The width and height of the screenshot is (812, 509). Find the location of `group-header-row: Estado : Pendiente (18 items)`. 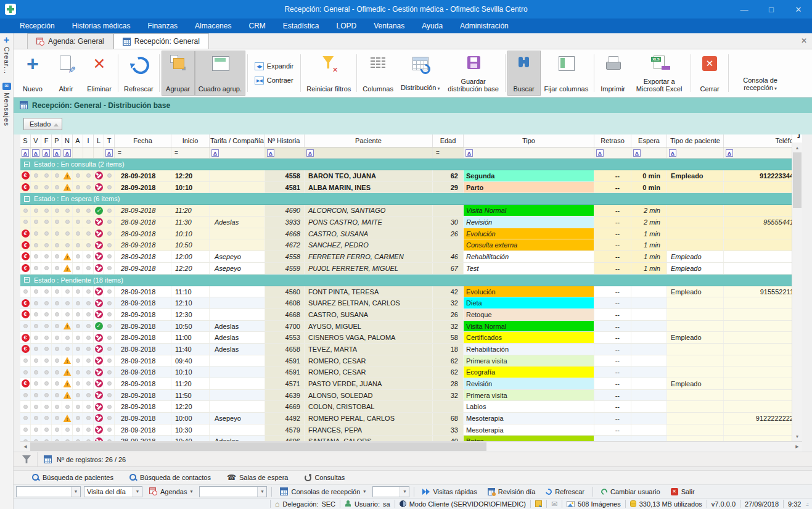

group-header-row: Estado : Pendiente (18 items) is located at coordinates (406, 280).